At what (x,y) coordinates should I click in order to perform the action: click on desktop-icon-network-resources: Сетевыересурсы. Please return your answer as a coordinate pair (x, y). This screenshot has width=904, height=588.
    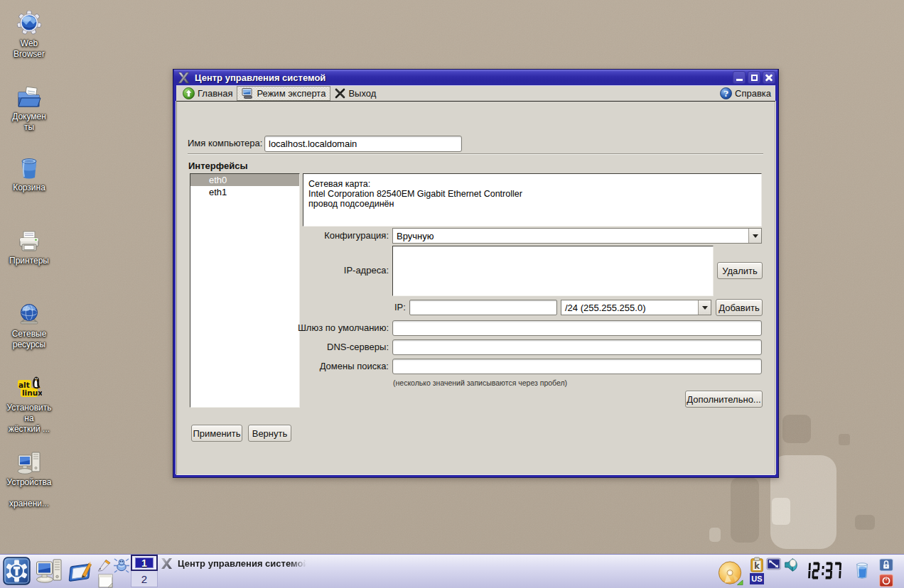
    Looking at the image, I should click on (29, 327).